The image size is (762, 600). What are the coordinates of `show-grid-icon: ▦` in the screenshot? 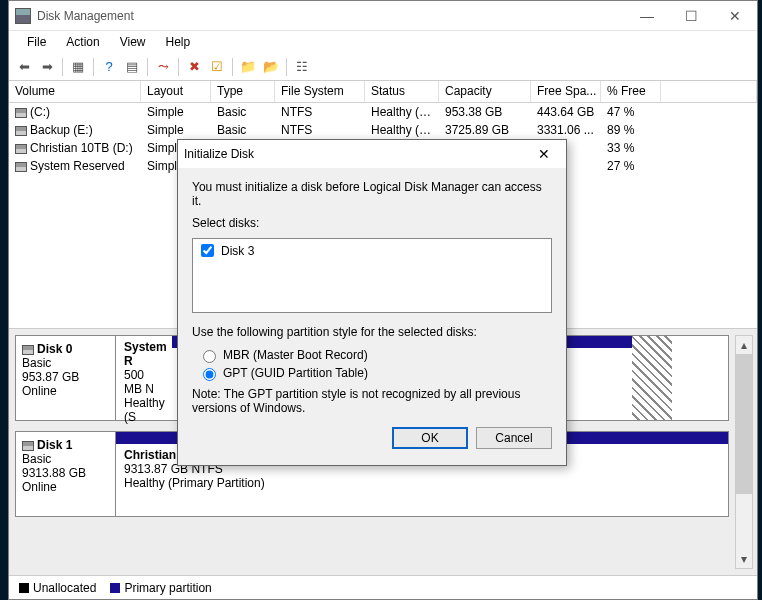 It's located at (78, 67).